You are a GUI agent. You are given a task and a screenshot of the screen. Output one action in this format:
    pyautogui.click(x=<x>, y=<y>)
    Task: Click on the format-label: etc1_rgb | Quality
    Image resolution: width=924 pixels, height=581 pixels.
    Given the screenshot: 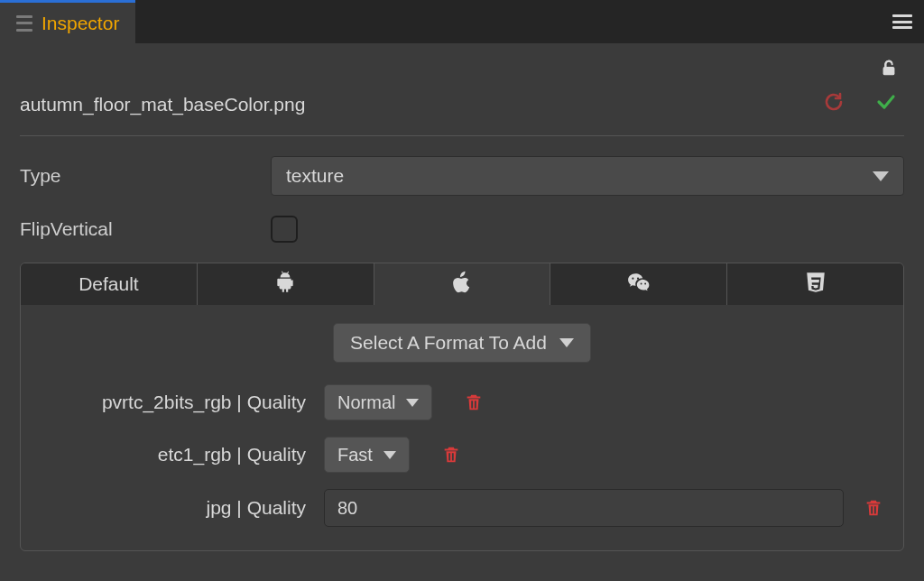 What is the action you would take?
    pyautogui.click(x=176, y=455)
    